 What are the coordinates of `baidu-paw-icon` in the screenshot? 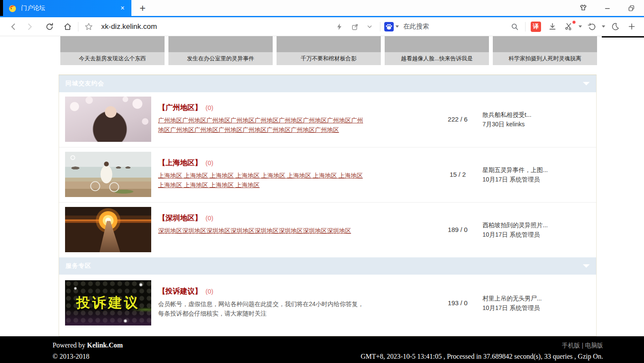 It's located at (389, 27).